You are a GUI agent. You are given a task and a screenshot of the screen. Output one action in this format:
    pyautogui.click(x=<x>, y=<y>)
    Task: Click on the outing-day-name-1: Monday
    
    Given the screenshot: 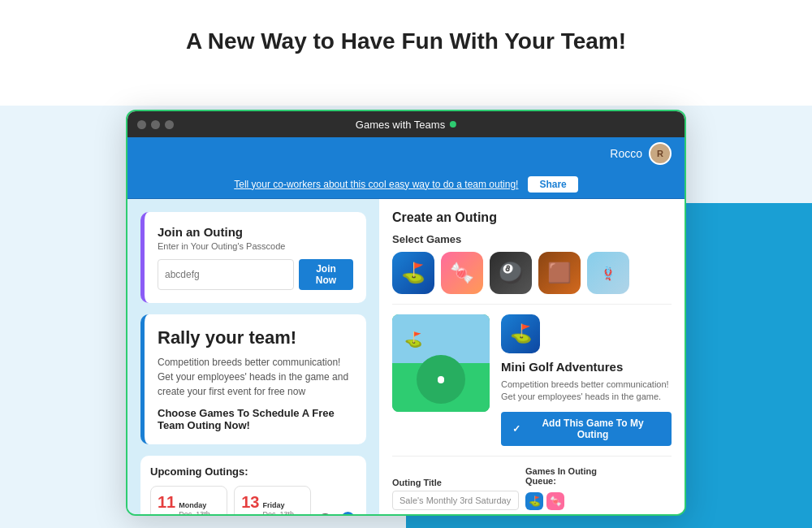 What is the action you would take?
    pyautogui.click(x=200, y=505)
    